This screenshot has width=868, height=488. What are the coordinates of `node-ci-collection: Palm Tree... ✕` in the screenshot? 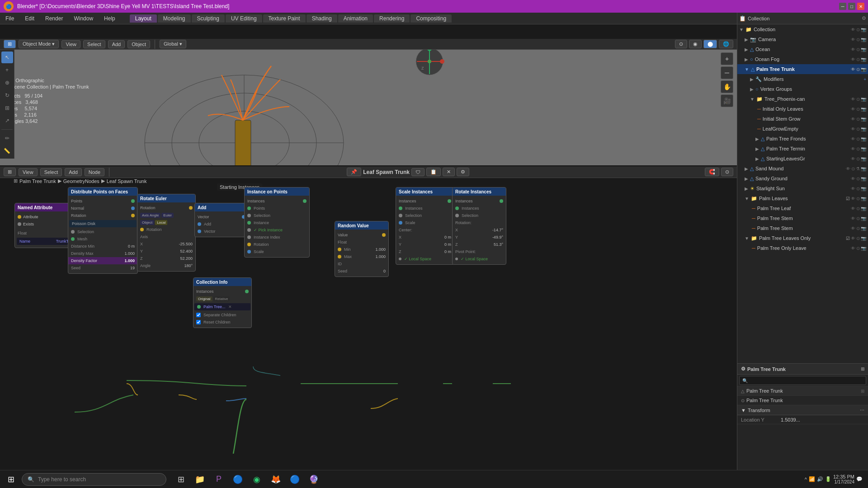 It's located at (222, 307).